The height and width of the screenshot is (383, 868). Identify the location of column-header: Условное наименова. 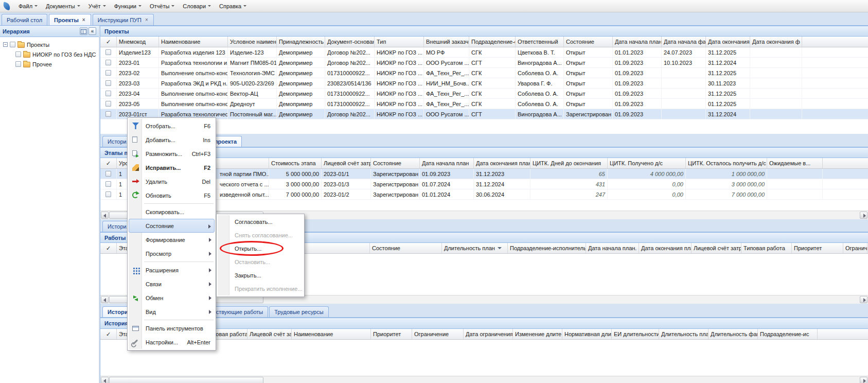
(252, 42).